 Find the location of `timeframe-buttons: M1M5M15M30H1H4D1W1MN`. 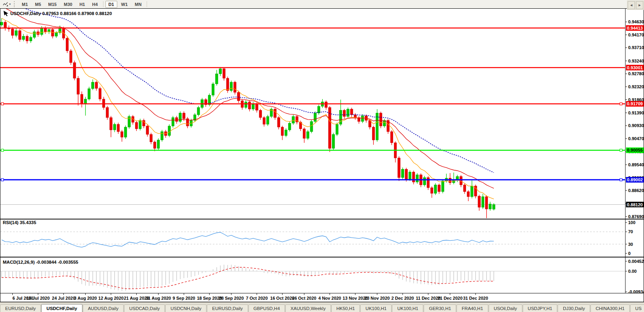

timeframe-buttons: M1M5M15M30H1H4D1W1MN is located at coordinates (83, 4).